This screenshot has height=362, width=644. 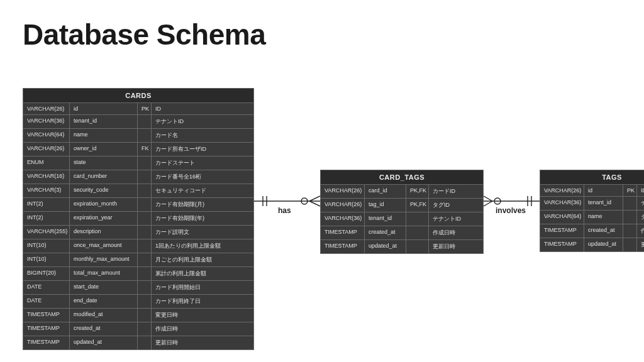 What do you see at coordinates (592, 211) in the screenshot?
I see `table-tags: TAGS VARCHAR(26)idPKIDVARCHAR(36)tenant_…` at bounding box center [592, 211].